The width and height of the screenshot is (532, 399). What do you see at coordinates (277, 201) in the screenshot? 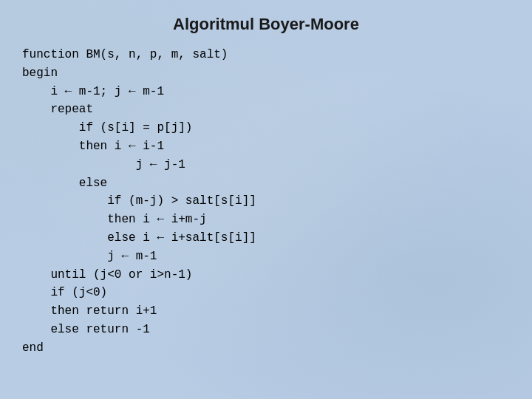
I see `code-line-9: if (m-j) > salt[s[i]]` at bounding box center [277, 201].